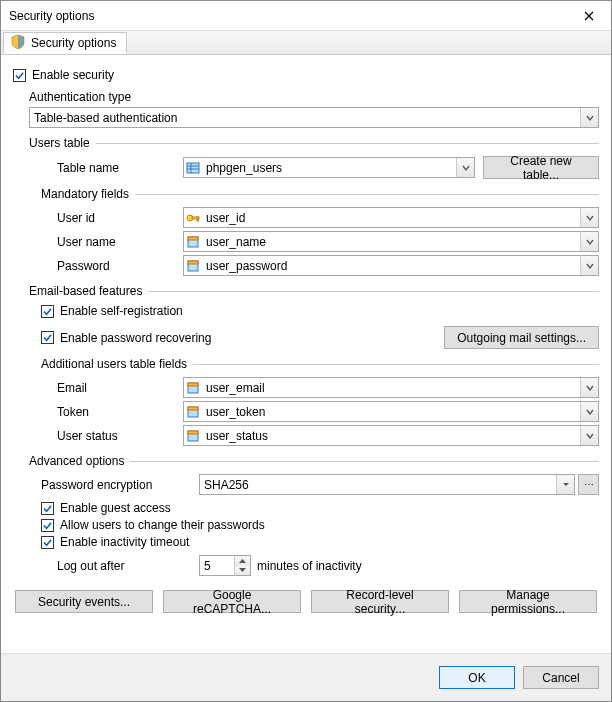 This screenshot has width=612, height=702. Describe the element at coordinates (98, 266) in the screenshot. I see `password-label: Password` at that location.